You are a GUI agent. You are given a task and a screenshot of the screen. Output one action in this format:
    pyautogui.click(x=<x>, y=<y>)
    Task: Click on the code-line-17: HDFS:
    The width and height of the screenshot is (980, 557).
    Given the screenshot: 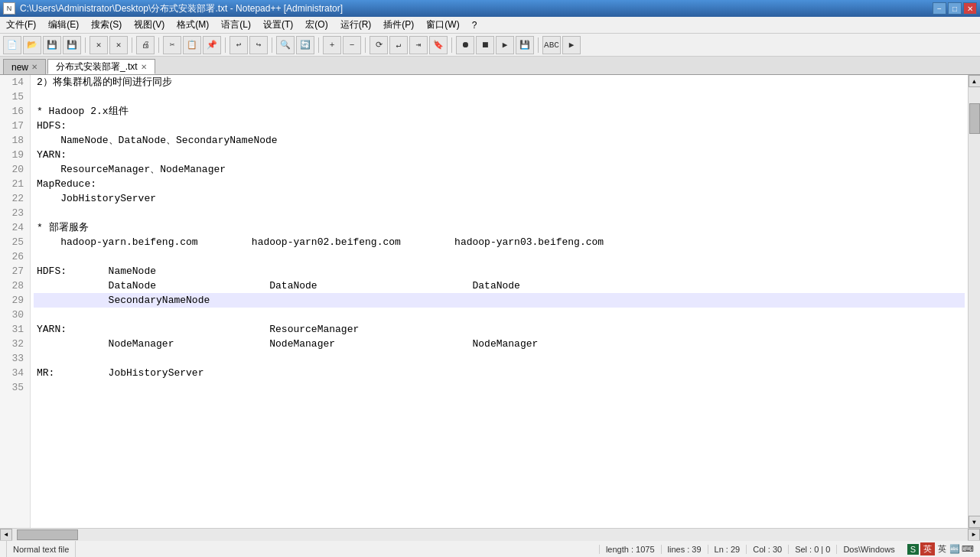 What is the action you would take?
    pyautogui.click(x=499, y=125)
    